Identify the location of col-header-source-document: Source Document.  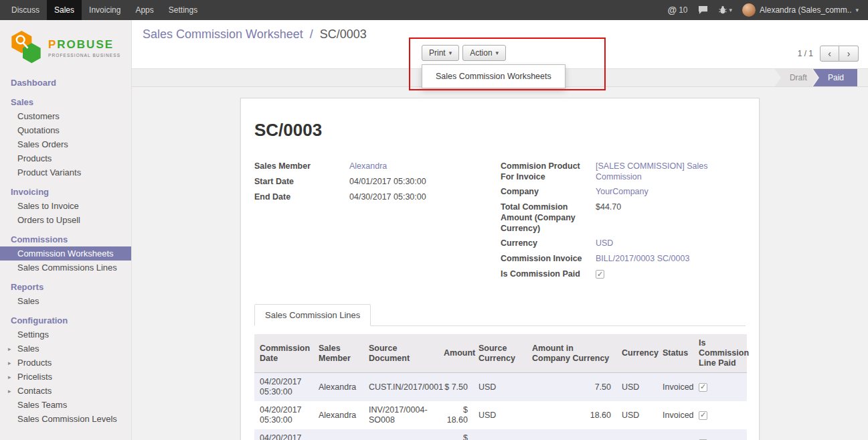
(401, 354).